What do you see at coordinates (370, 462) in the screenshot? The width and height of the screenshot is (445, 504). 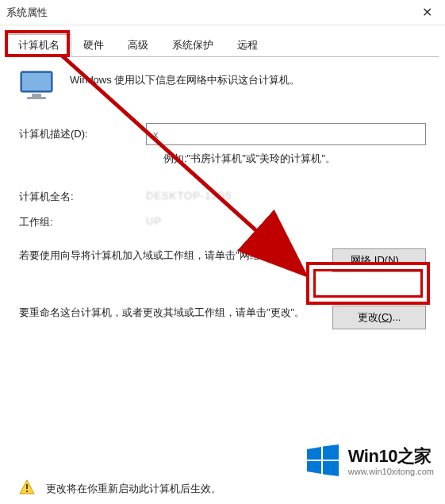 I see `watermark: Win10之家 www.win10xitong.com` at bounding box center [370, 462].